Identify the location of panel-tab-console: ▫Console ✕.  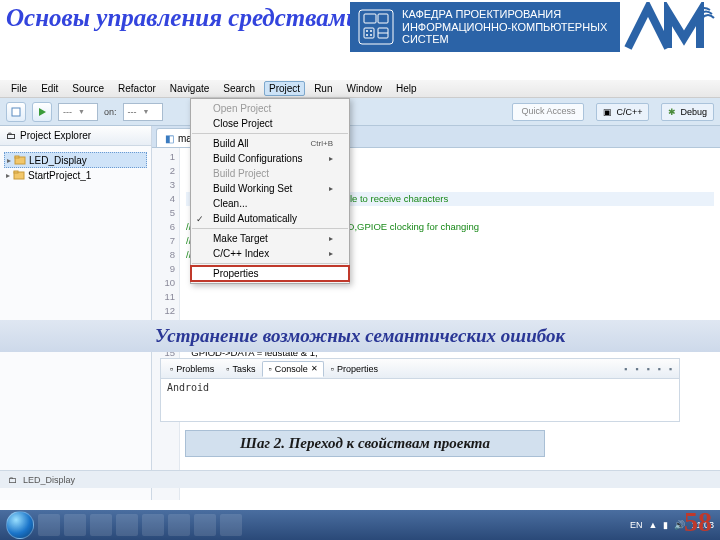
(292, 369).